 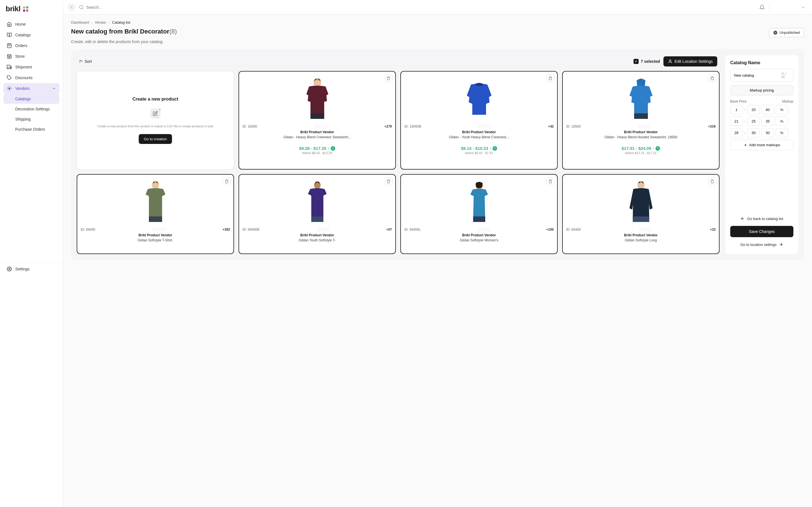 I want to click on sidebar-subitem-decoration: Decoration Settings, so click(x=32, y=109).